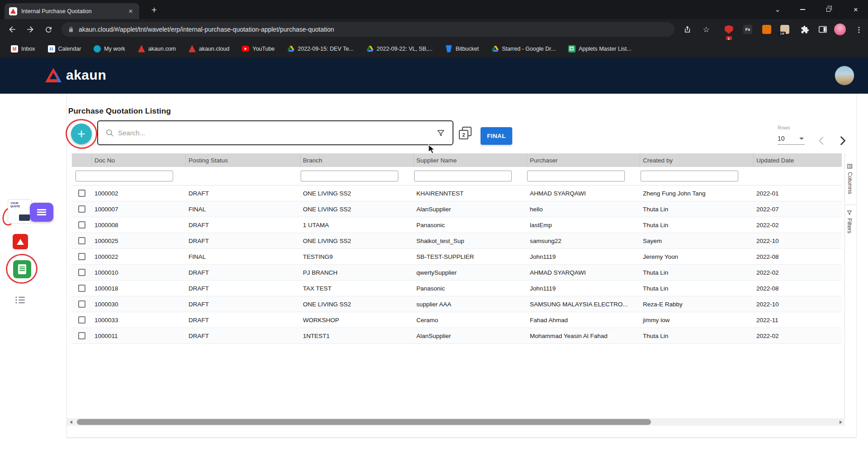 Image resolution: width=868 pixels, height=462 pixels. What do you see at coordinates (154, 10) in the screenshot?
I see `new-tab-button: +` at bounding box center [154, 10].